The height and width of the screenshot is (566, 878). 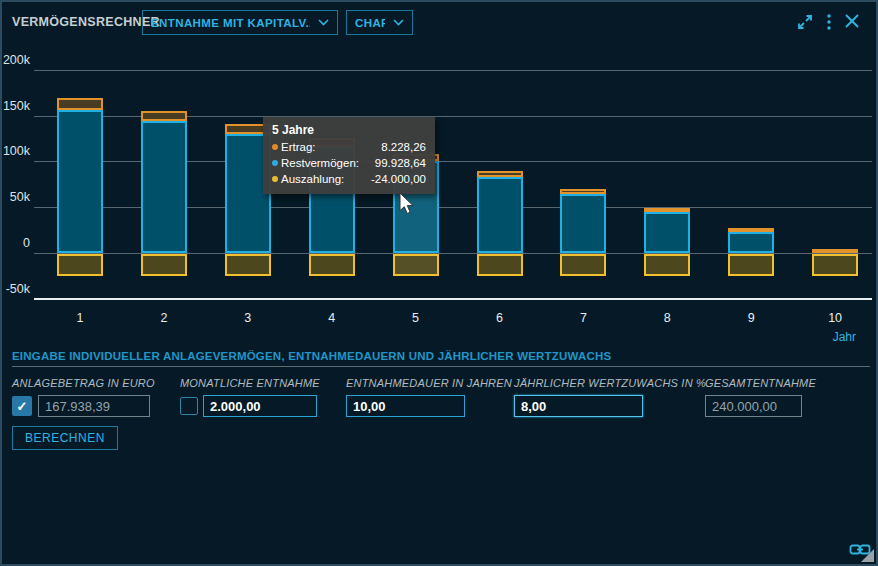 What do you see at coordinates (86, 22) in the screenshot?
I see `page-title: VERMÖGENSRECHNER` at bounding box center [86, 22].